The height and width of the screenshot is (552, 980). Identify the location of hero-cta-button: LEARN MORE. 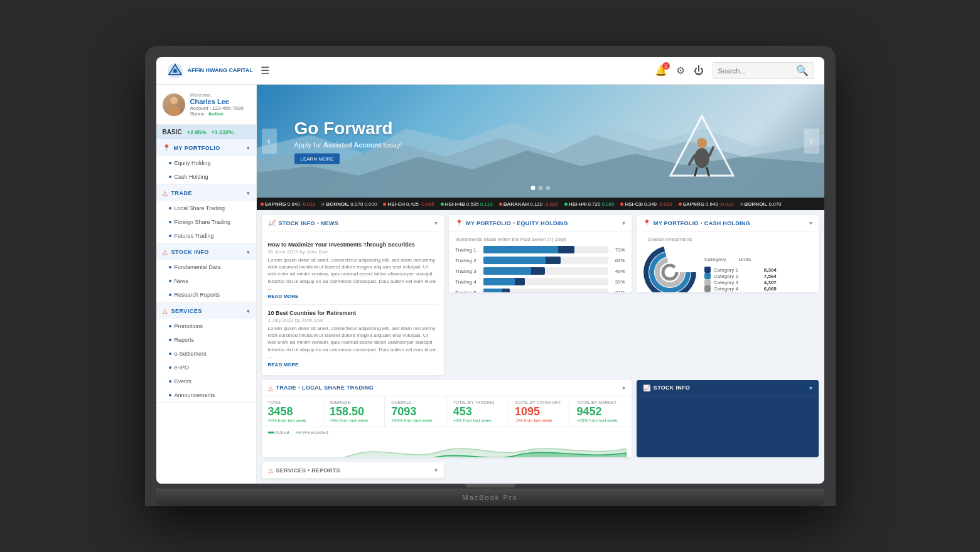
(318, 159).